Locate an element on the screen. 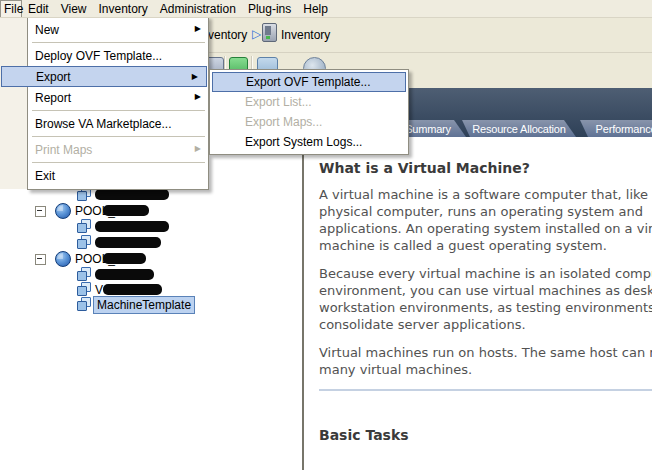 The image size is (652, 470). help-paragraph-3: Virtual machines run on hosts. The same … is located at coordinates (486, 361).